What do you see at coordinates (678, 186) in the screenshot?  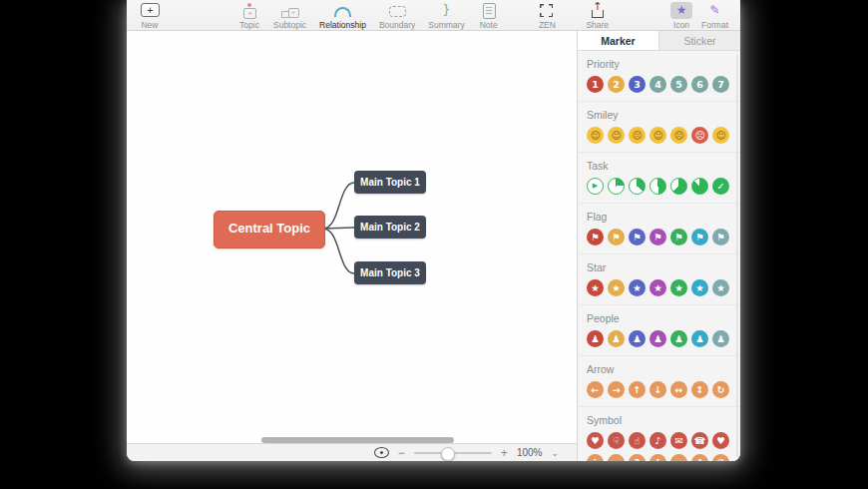 I see `marker-task-five-eighths` at bounding box center [678, 186].